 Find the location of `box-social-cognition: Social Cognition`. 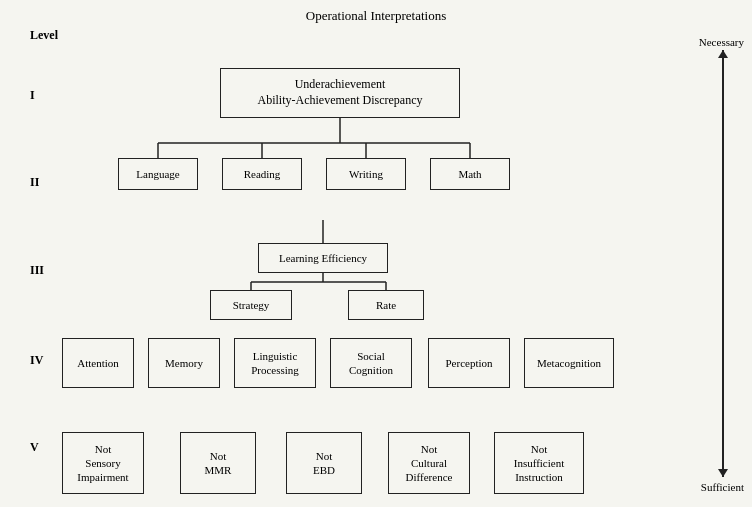

box-social-cognition: Social Cognition is located at coordinates (371, 363).